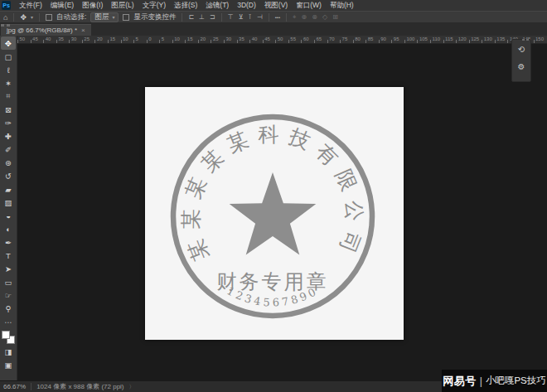 The image size is (547, 392). I want to click on frame-tool: ⊠, so click(8, 109).